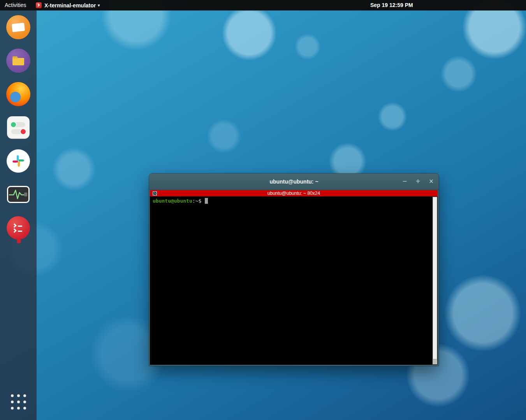 This screenshot has height=420, width=526. I want to click on activities-button: Activities, so click(16, 5).